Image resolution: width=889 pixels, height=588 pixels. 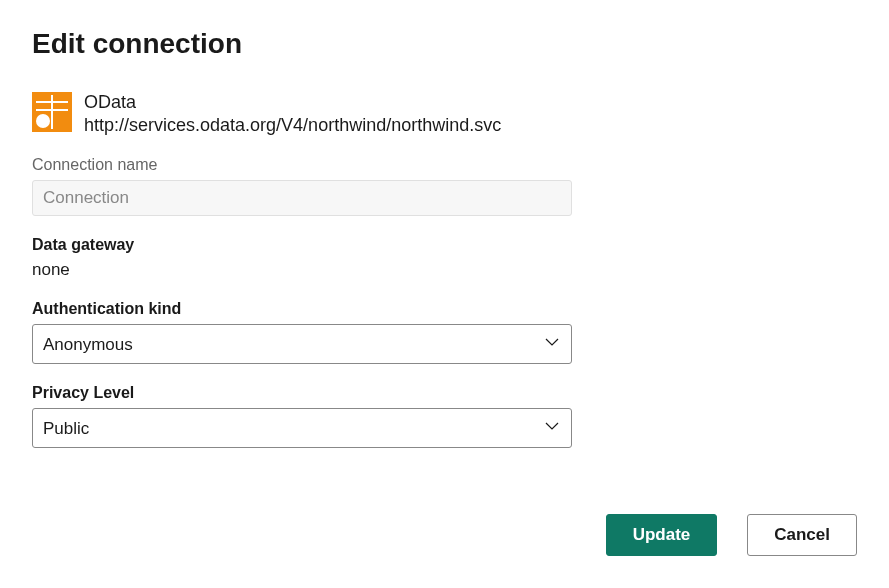 What do you see at coordinates (444, 245) in the screenshot?
I see `data-gateway-label: Data gateway` at bounding box center [444, 245].